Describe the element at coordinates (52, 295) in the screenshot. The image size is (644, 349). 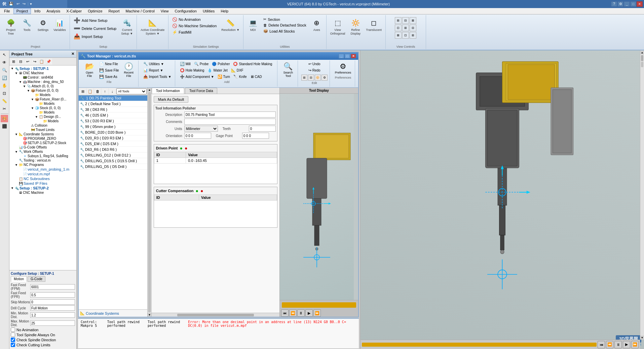
I see `configure-input-fast-feed-fpr` at that location.